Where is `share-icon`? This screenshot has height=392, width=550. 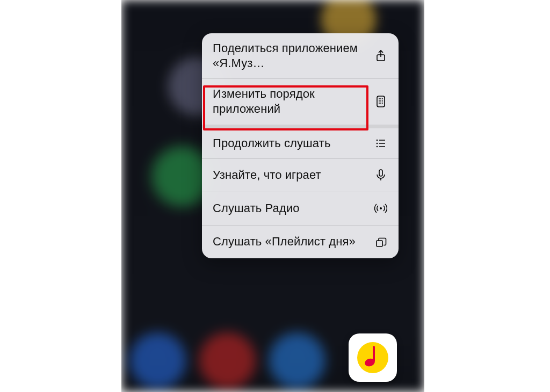 share-icon is located at coordinates (381, 56).